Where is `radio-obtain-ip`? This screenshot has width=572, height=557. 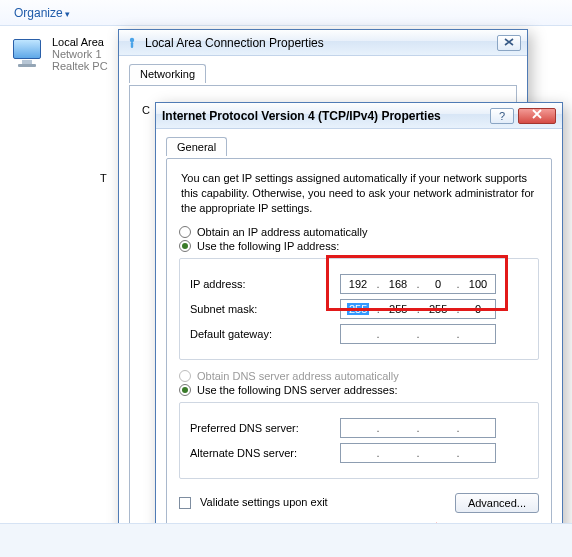
radio-obtain-ip is located at coordinates (185, 232).